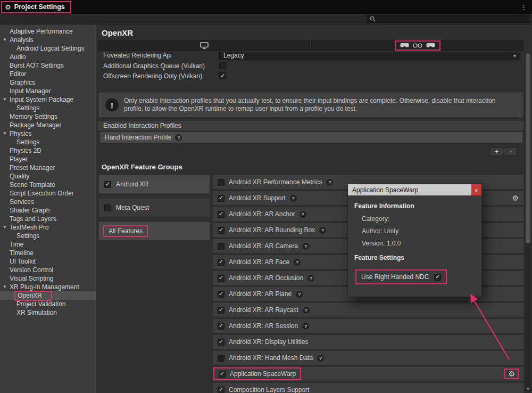 The width and height of the screenshot is (532, 393). Describe the element at coordinates (523, 7) in the screenshot. I see `kebab-menu-icon: ⋮` at that location.